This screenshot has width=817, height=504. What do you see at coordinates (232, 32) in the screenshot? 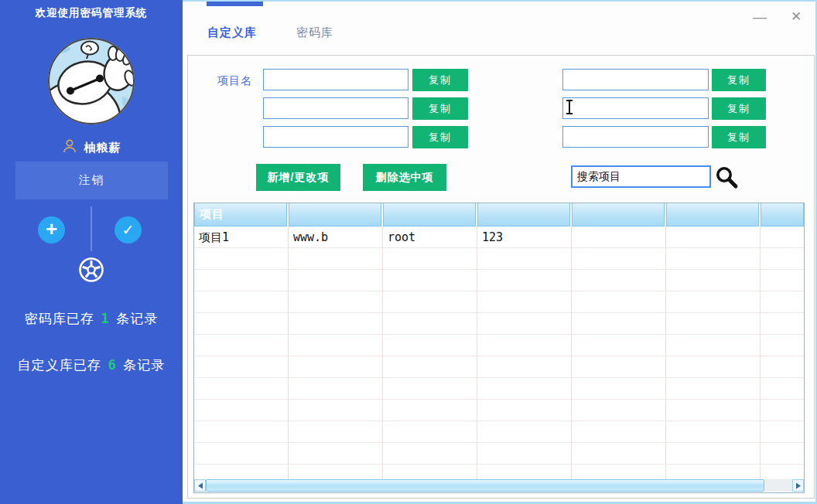
I see `tab-custom-library: 自定义库` at bounding box center [232, 32].